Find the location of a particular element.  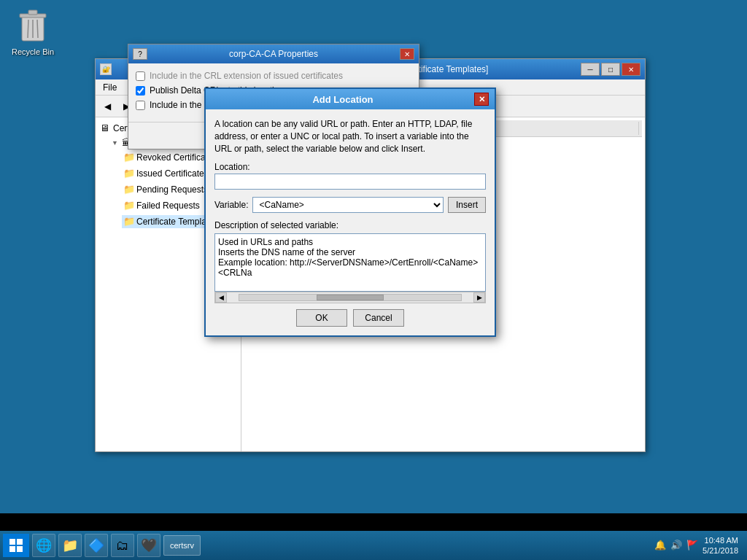

add-location-ok-button: OK is located at coordinates (322, 318).